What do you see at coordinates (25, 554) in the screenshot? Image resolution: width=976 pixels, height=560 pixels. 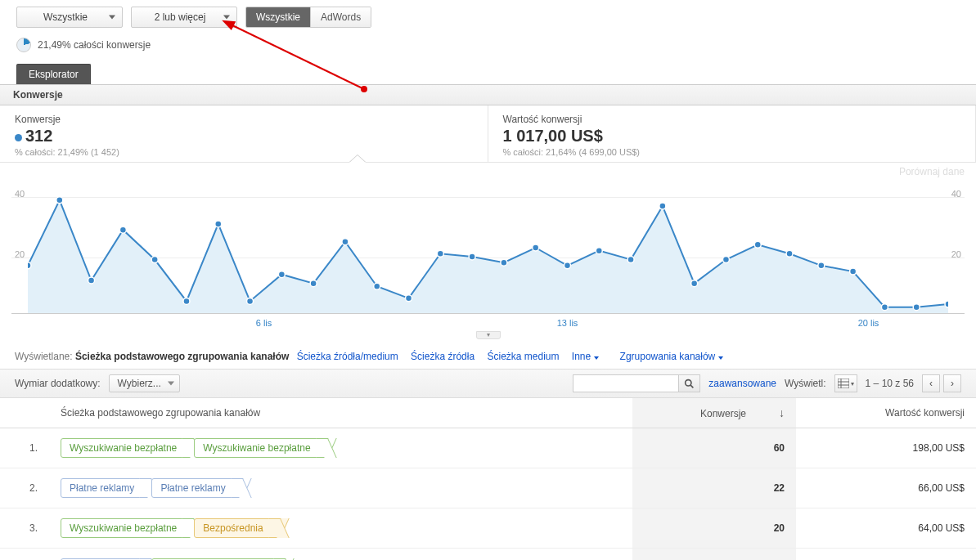 I see `row-index: 4.` at bounding box center [25, 554].